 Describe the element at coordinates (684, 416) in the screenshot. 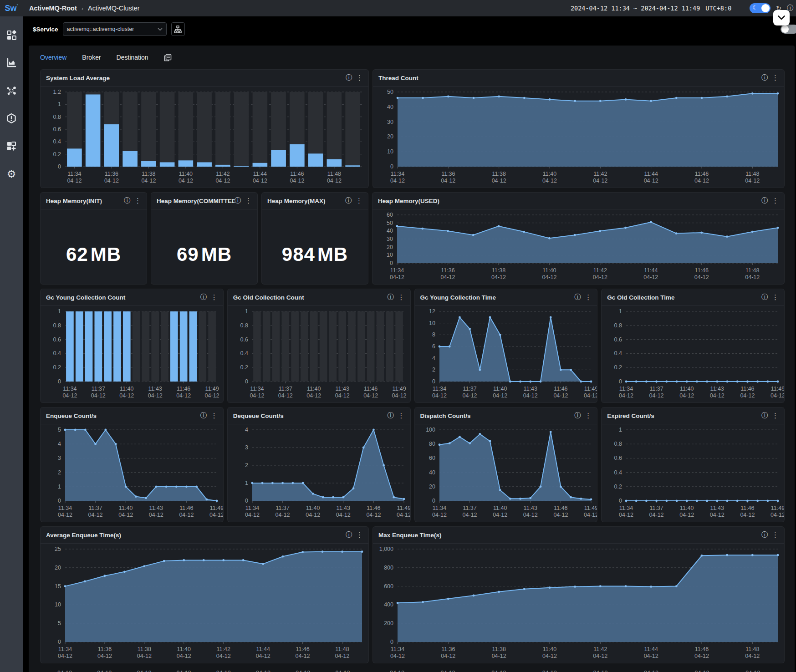

I see `panel-title: Expired Count/s` at that location.